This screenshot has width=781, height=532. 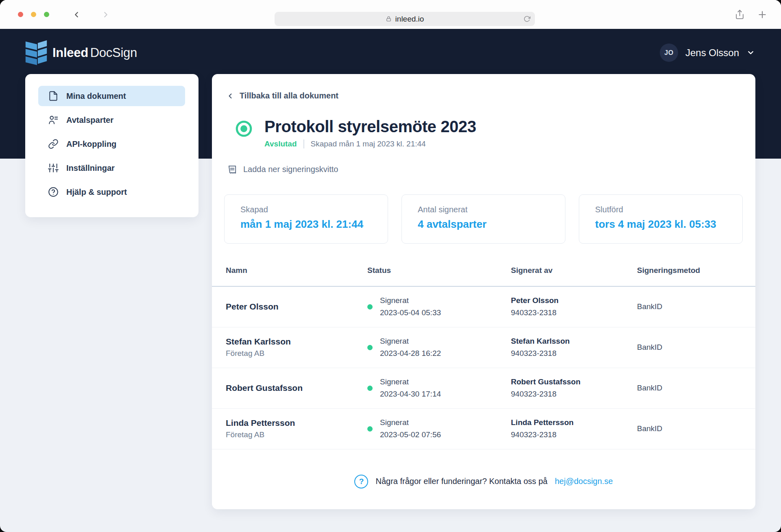 What do you see at coordinates (661, 219) in the screenshot?
I see `summary-card-completed: Slutförd tors 4 maj 2023 kl. 05:33` at bounding box center [661, 219].